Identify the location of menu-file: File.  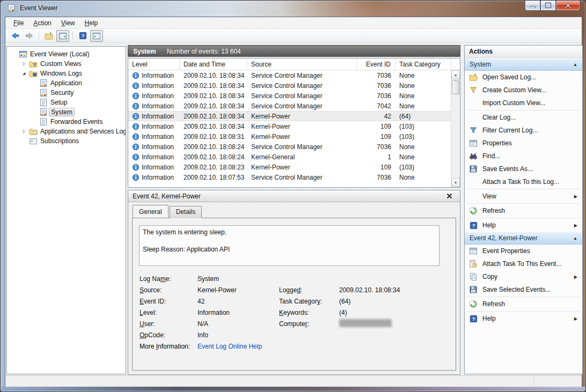
(18, 23).